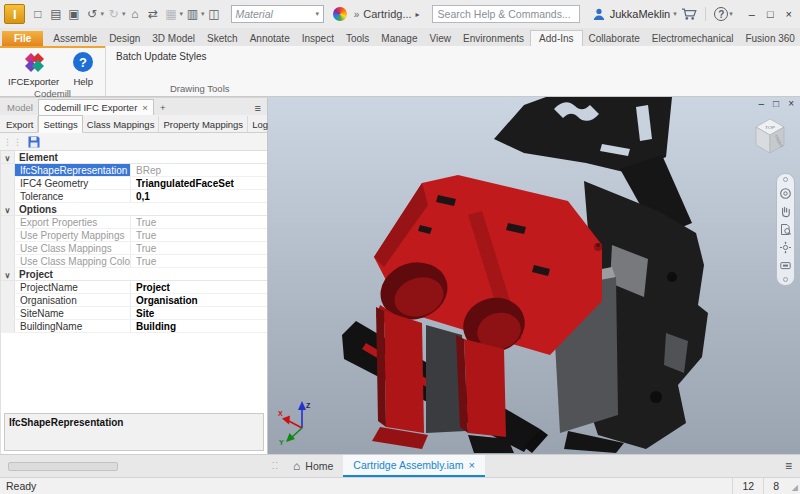  Describe the element at coordinates (614, 38) in the screenshot. I see `ribbon-tab-collaborate: Collaborate` at that location.